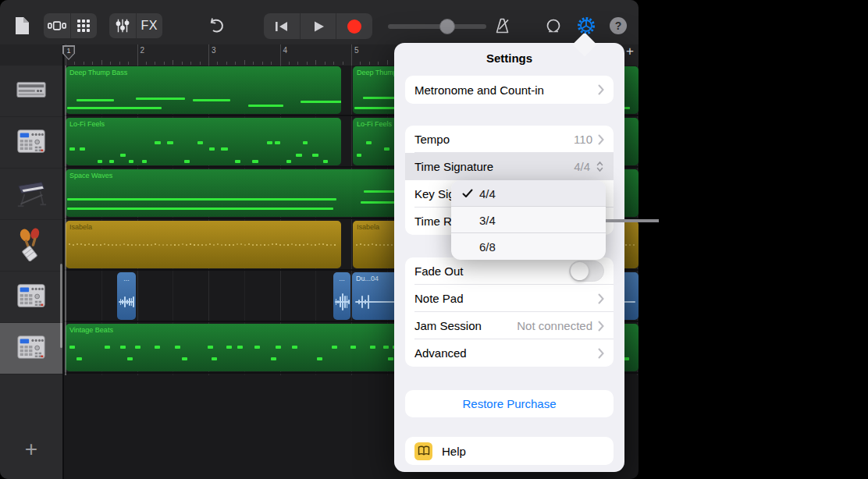  I want to click on rewind-icon, so click(282, 27).